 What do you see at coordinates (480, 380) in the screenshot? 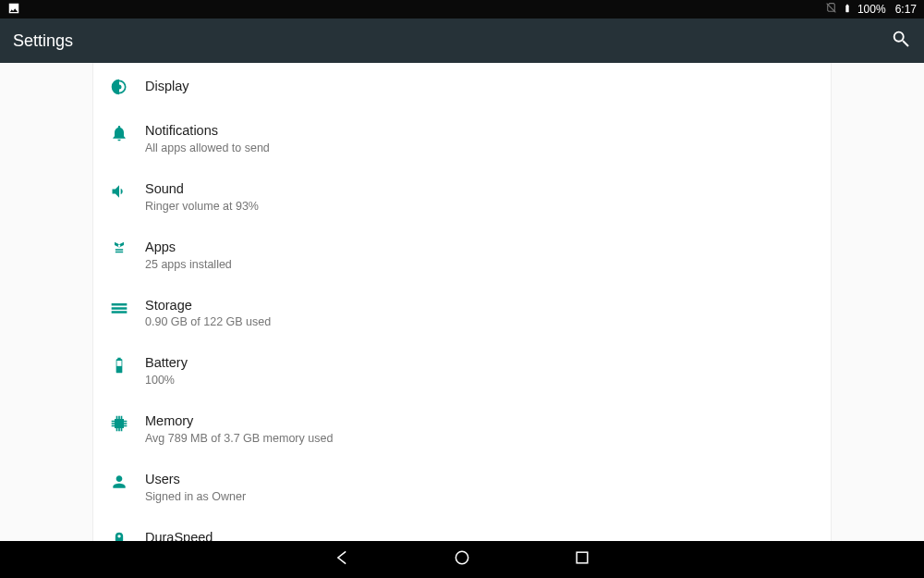
I see `settings-item-subtitle: 100%` at bounding box center [480, 380].